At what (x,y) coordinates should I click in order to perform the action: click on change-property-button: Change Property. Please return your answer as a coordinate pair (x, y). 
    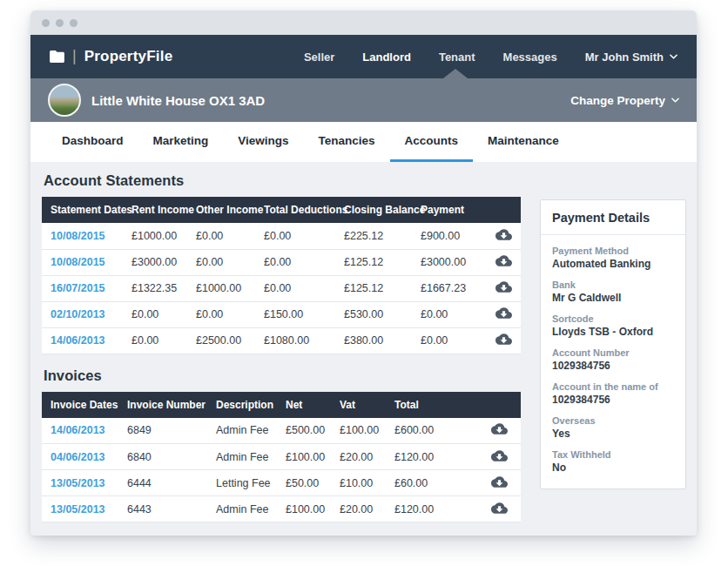
    Looking at the image, I should click on (625, 101).